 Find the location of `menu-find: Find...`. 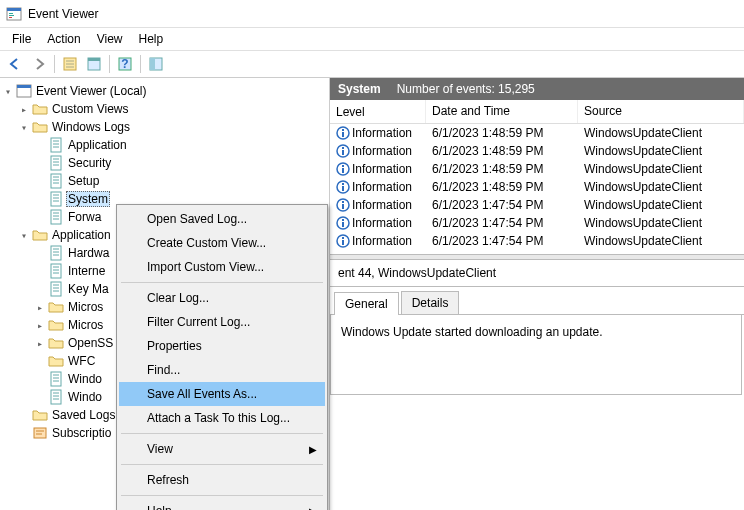

menu-find: Find... is located at coordinates (222, 370).